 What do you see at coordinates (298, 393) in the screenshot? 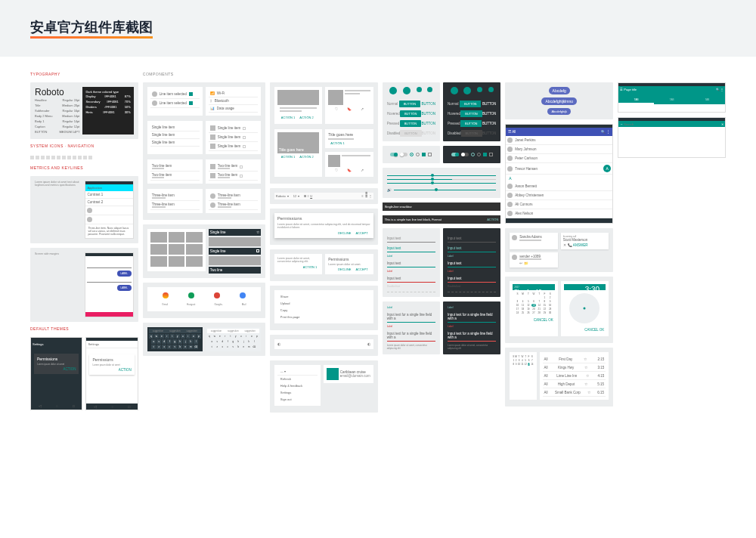
I see `menu-item: Settings` at bounding box center [298, 393].